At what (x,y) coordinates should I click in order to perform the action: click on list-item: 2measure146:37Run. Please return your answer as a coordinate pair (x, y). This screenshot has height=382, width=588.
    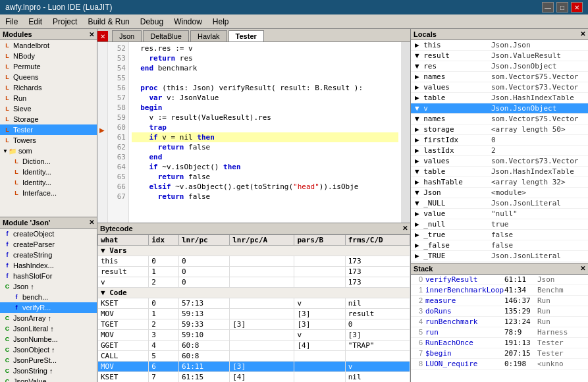
    Looking at the image, I should click on (499, 301).